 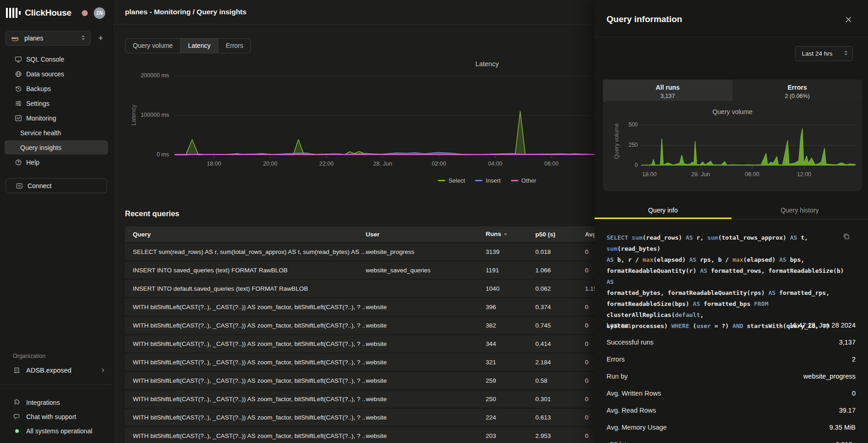 What do you see at coordinates (732, 112) in the screenshot?
I see `chart-title: Query volume` at bounding box center [732, 112].